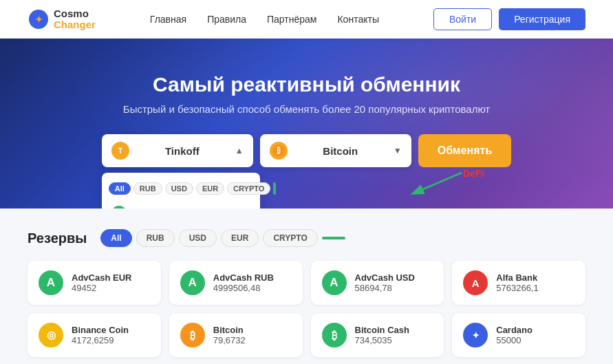 The image size is (613, 364). Describe the element at coordinates (475, 283) in the screenshot. I see `alfa-bank-card-icon: A` at that location.